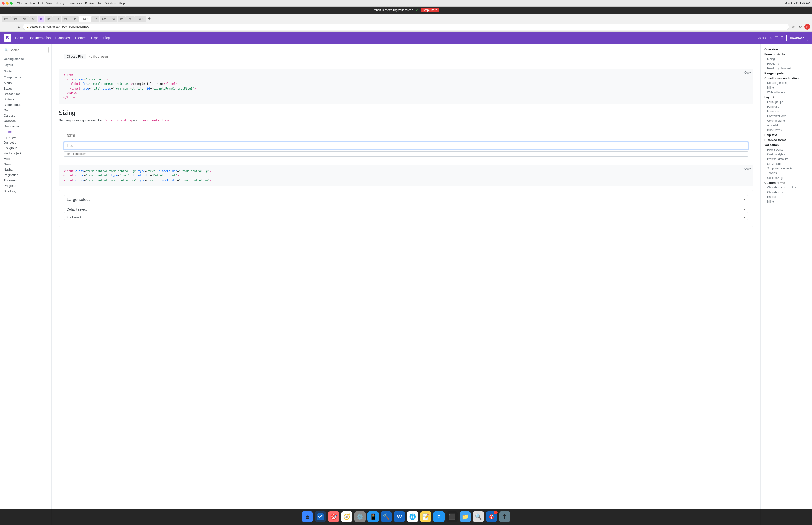  What do you see at coordinates (406, 199) in the screenshot?
I see `large-select: Large select` at bounding box center [406, 199].